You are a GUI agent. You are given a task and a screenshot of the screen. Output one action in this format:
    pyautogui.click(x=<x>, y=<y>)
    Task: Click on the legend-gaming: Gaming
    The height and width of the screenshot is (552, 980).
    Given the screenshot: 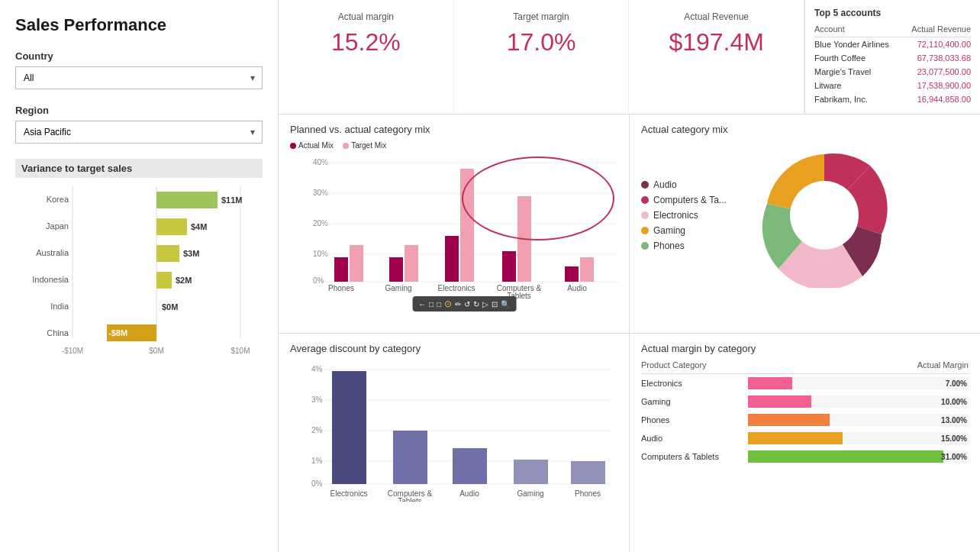 What is the action you would take?
    pyautogui.click(x=687, y=231)
    